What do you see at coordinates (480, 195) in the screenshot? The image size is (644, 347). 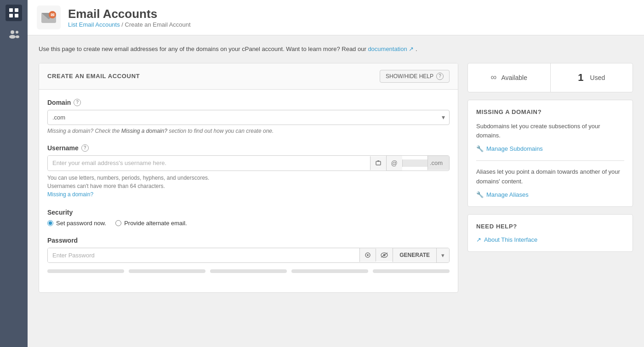 I see `wrench-icon-aliases: 🔧` at bounding box center [480, 195].